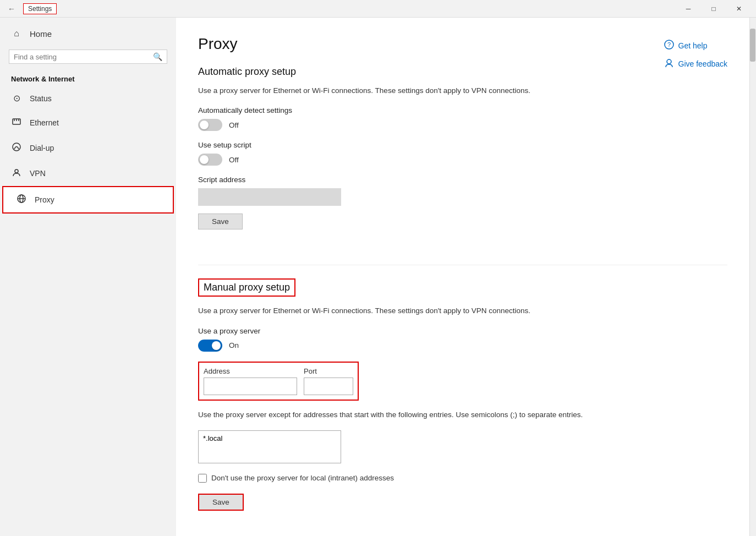 This screenshot has height=536, width=756. Describe the element at coordinates (17, 173) in the screenshot. I see `vpn-icon` at that location.